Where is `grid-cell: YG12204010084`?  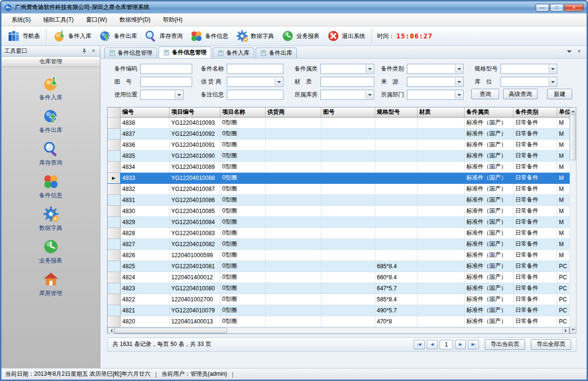 grid-cell: YG12204010084 is located at coordinates (195, 222).